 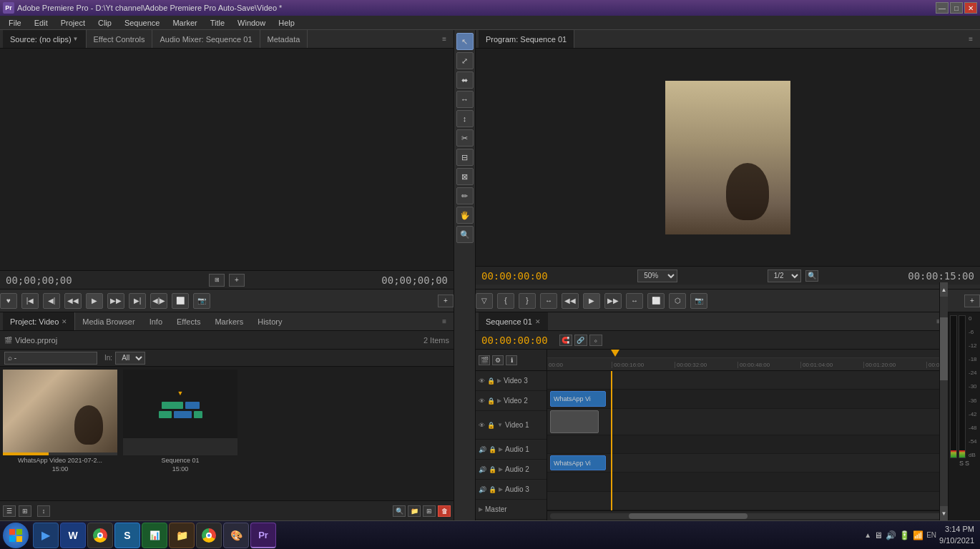 What do you see at coordinates (482, 470) in the screenshot?
I see `track-mute-audio2: 🔊` at bounding box center [482, 470].